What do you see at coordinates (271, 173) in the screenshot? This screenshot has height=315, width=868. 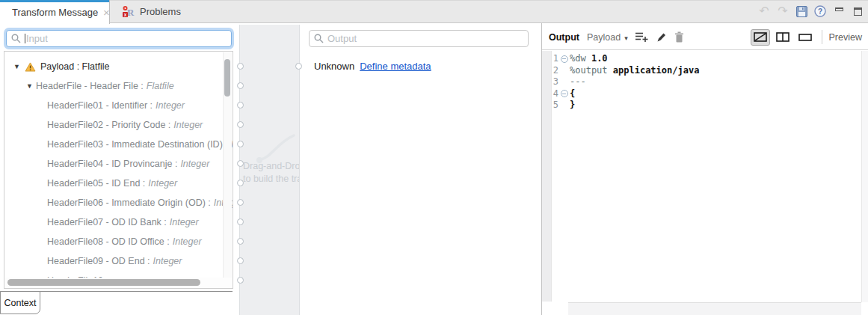 I see `canvas-hint-text: Drag-and-Drop to build the transformatio…` at bounding box center [271, 173].